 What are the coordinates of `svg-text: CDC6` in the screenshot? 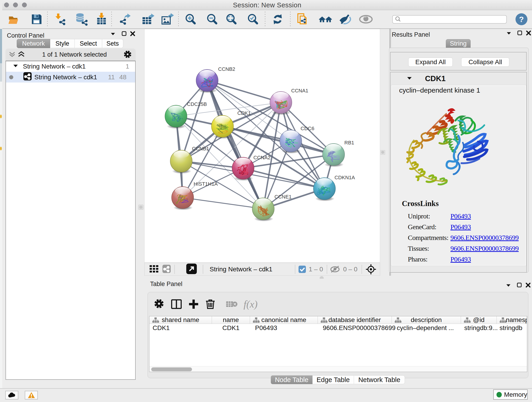 It's located at (307, 128).